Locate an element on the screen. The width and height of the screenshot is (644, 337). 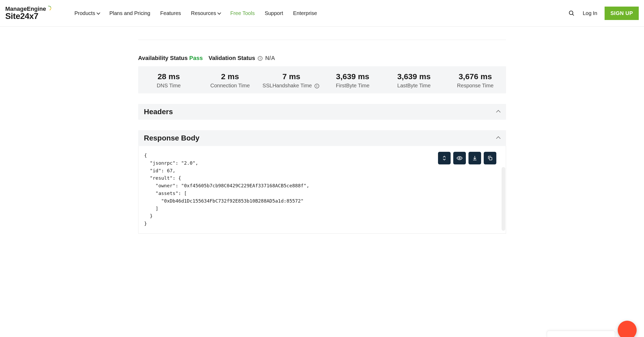
metric-firstbyte-label: FirstByte Time is located at coordinates (353, 86).